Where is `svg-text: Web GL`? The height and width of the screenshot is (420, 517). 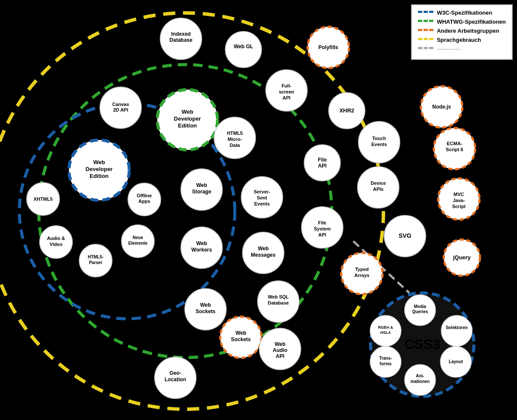 svg-text: Web GL is located at coordinates (243, 47).